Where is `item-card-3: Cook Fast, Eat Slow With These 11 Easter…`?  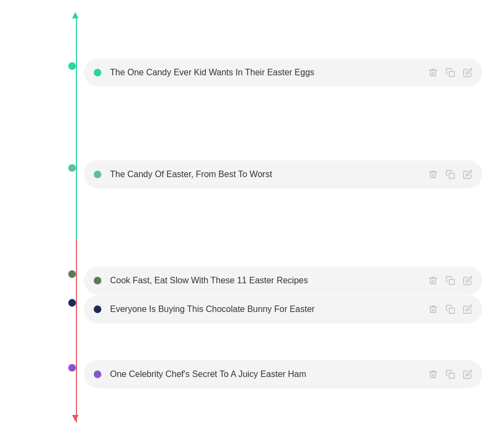
item-card-3: Cook Fast, Eat Slow With These 11 Easter… is located at coordinates (283, 281).